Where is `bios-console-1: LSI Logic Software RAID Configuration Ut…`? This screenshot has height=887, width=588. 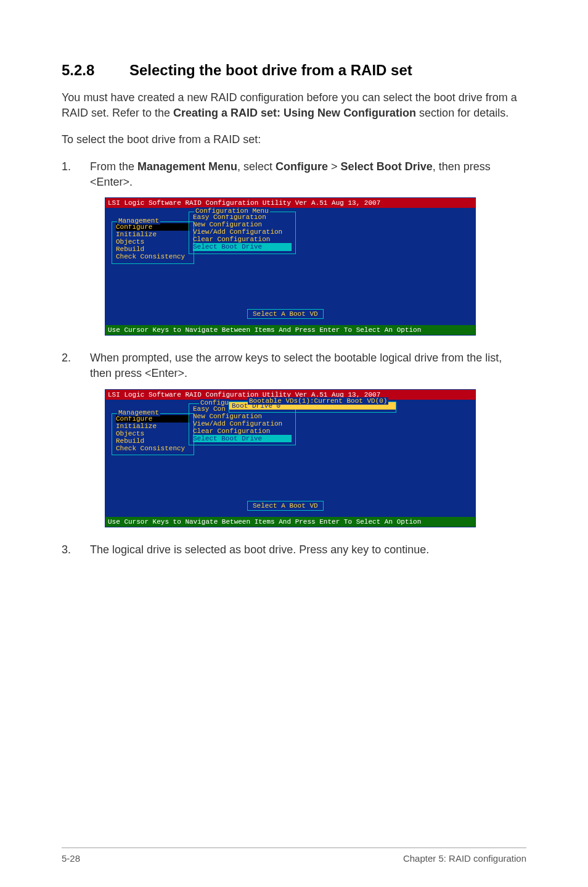
bios-console-1: LSI Logic Software RAID Configuration Ut… is located at coordinates (290, 266).